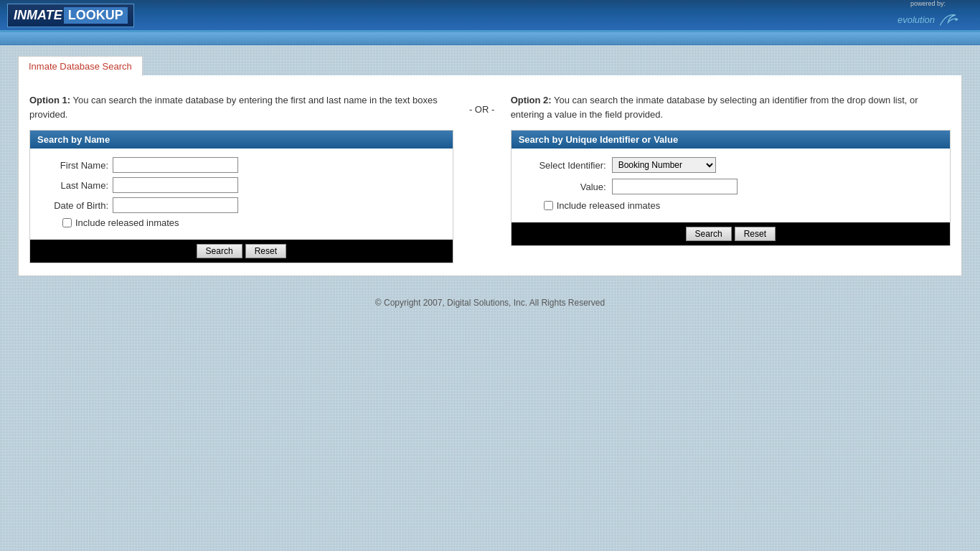  Describe the element at coordinates (565, 165) in the screenshot. I see `select-identifier-label: Select Identifier:` at that location.